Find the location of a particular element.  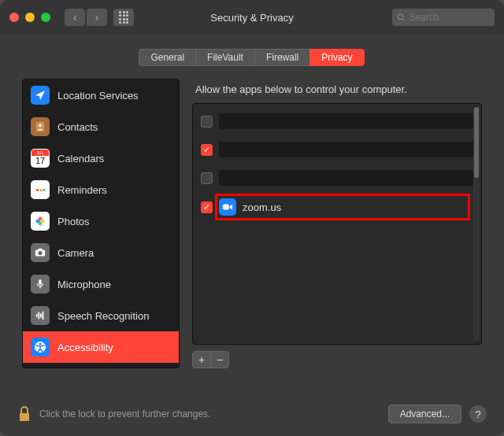

minimize-window-button is located at coordinates (30, 17).